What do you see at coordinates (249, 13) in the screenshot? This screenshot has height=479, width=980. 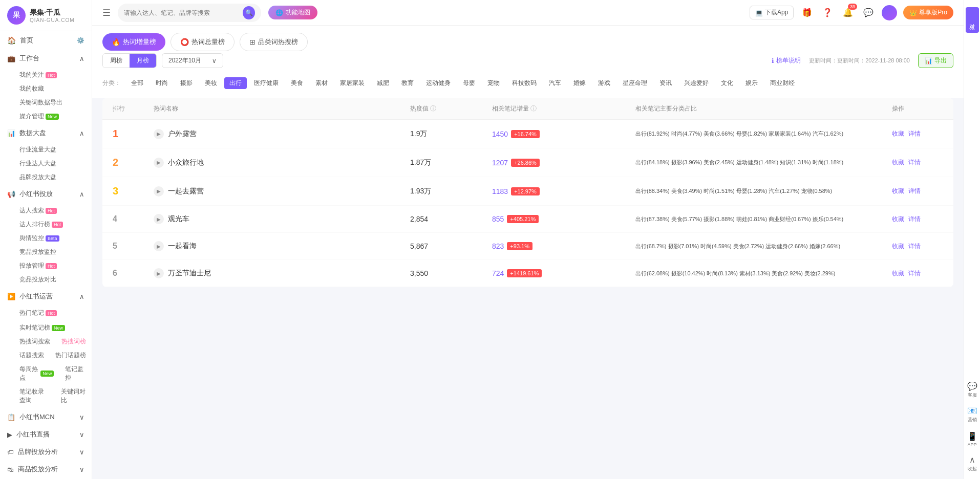 I see `search-button: 🔍` at bounding box center [249, 13].